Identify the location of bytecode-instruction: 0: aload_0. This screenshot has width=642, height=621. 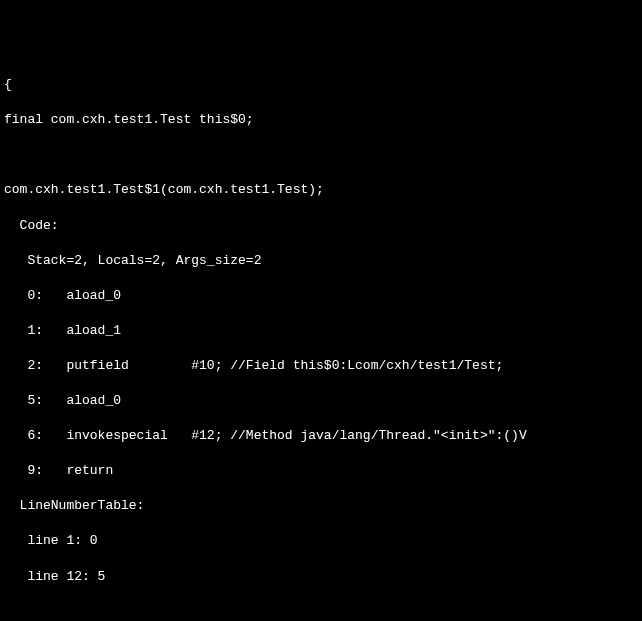
(321, 296).